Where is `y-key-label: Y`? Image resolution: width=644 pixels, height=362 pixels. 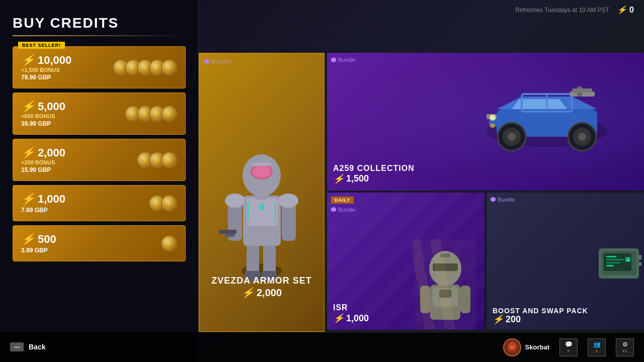 y-key-label: Y is located at coordinates (569, 351).